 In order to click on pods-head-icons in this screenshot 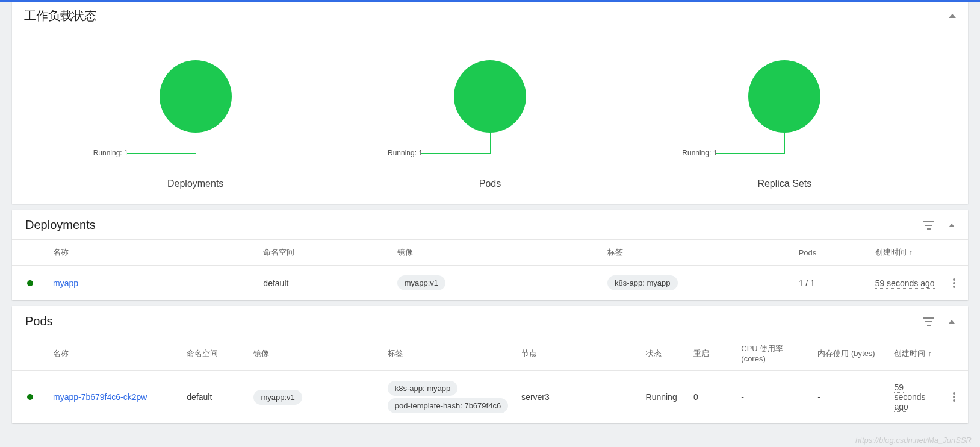, I will do `click(939, 322)`.